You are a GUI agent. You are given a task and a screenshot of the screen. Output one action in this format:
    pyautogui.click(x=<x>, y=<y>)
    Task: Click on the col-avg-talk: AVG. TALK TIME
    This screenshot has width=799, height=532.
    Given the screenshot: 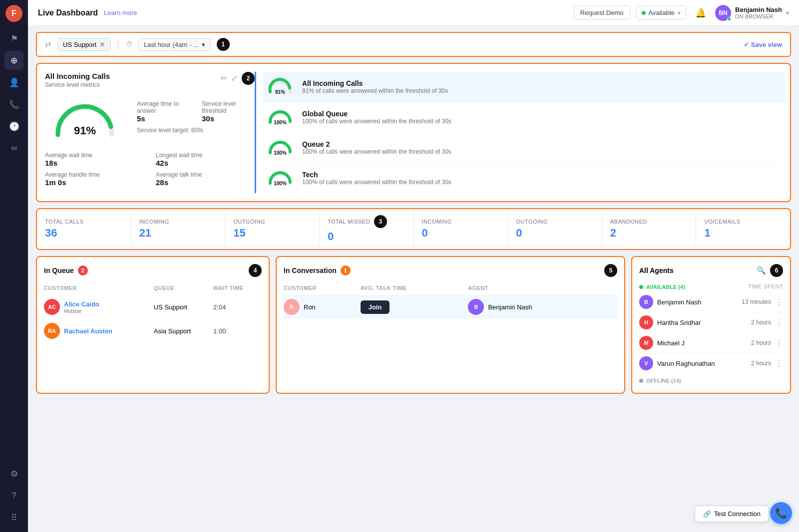 What is the action you would take?
    pyautogui.click(x=414, y=289)
    